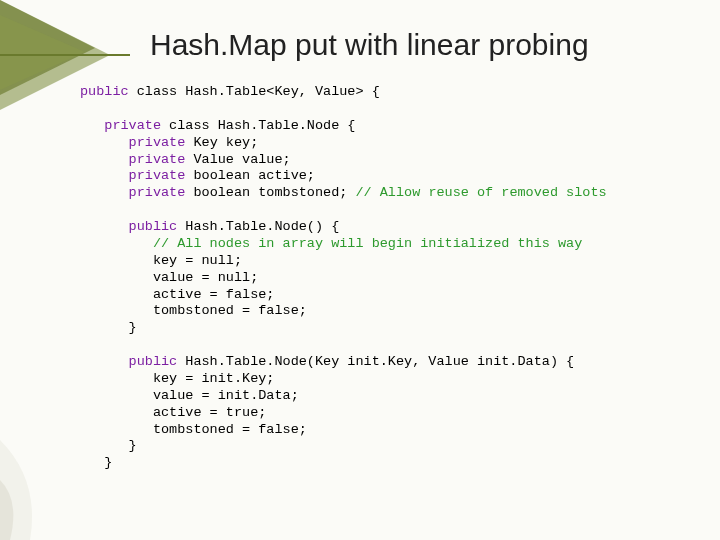 The image size is (720, 540). What do you see at coordinates (258, 126) in the screenshot?
I see `code-text: class Hash.Table.Node {` at bounding box center [258, 126].